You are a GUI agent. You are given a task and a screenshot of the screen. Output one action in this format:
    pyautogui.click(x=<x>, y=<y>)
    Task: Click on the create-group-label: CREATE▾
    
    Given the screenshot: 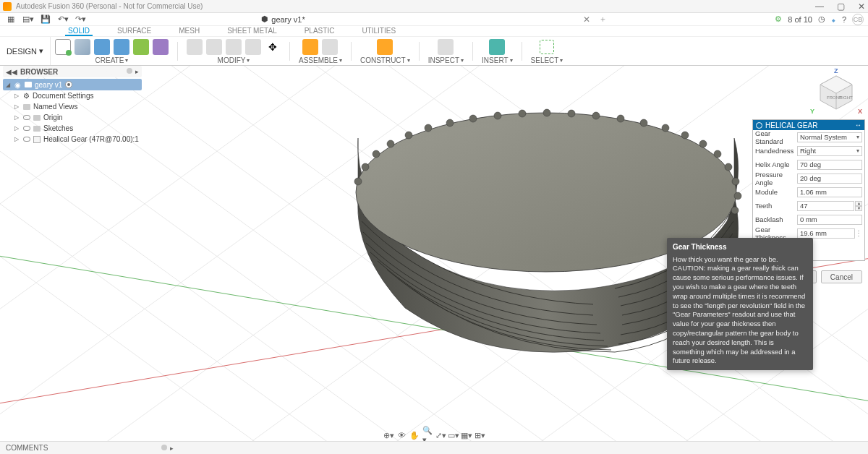 What is the action you would take?
    pyautogui.click(x=112, y=61)
    